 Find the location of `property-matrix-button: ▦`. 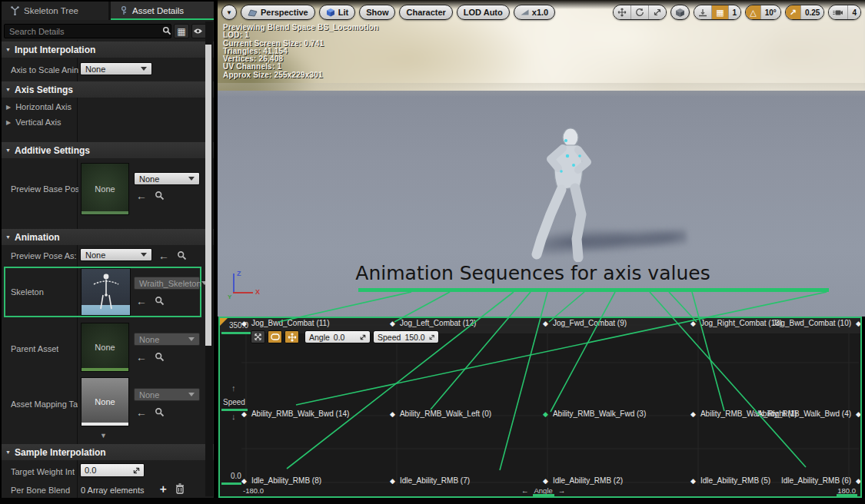

property-matrix-button: ▦ is located at coordinates (181, 31).